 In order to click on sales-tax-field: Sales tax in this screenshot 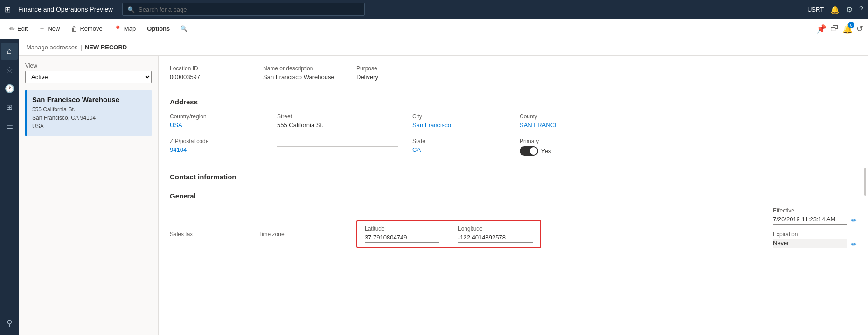, I will do `click(207, 239)`.